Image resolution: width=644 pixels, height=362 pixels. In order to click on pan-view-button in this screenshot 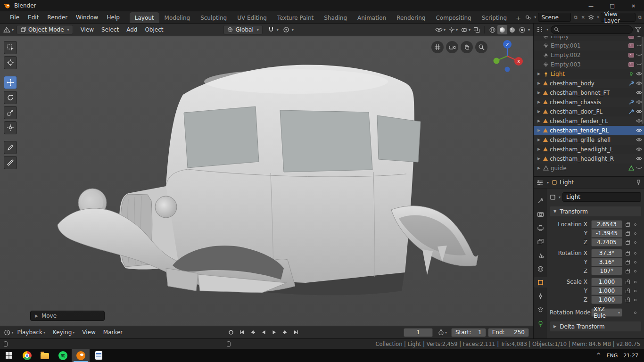, I will do `click(467, 47)`.